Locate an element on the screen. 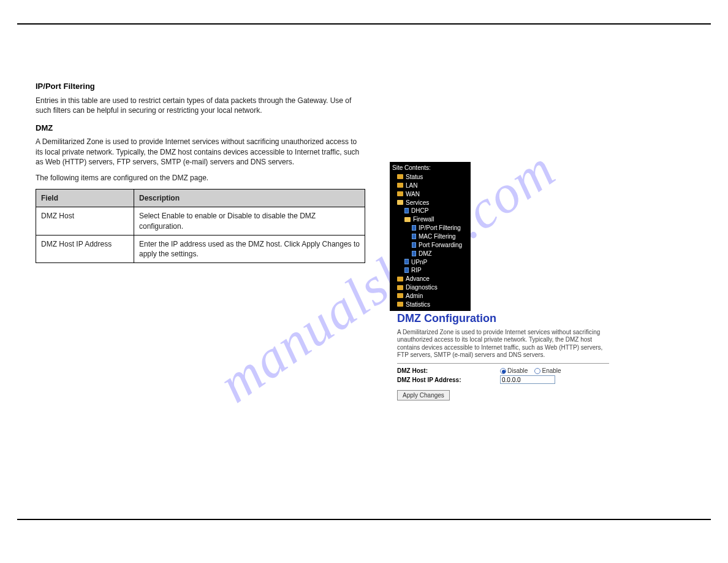  radio-disable-label: Disable is located at coordinates (517, 370).